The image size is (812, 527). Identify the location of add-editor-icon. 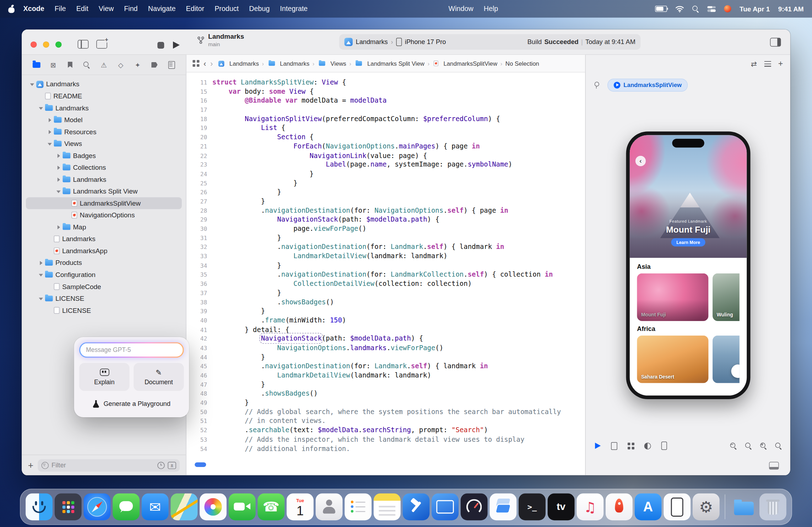
(102, 44).